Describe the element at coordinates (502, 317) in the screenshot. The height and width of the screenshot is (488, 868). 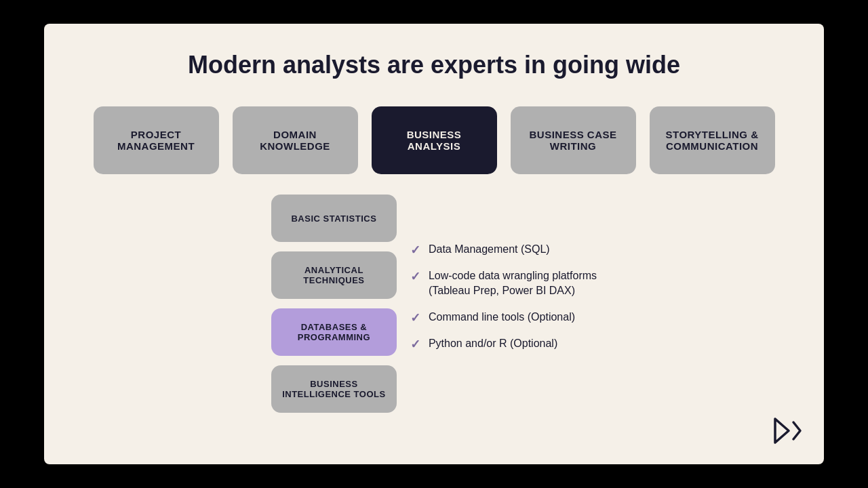
I see `check-text-3: Command line tools (Optional)` at that location.